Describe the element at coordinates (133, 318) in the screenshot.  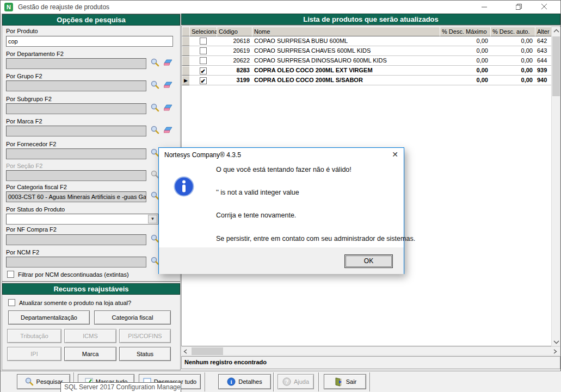
I see `categoria-fiscal-button: Categoria fiscal` at that location.